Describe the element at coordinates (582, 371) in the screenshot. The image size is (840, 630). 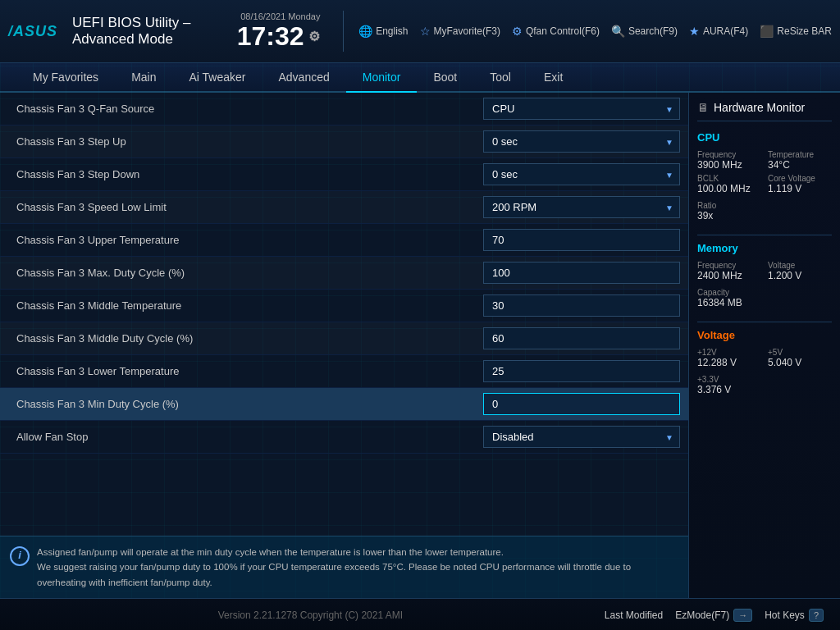
I see `lower-temp-input` at that location.